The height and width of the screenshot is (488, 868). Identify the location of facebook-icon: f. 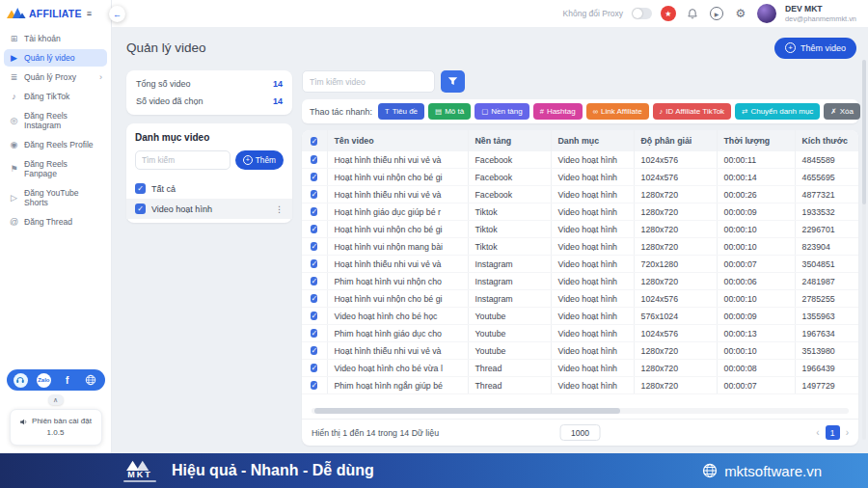
(68, 380).